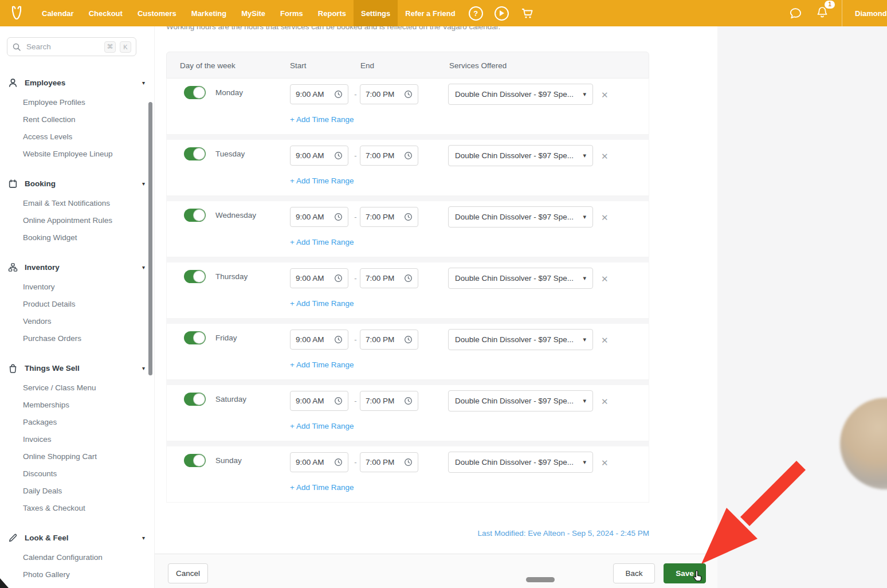  What do you see at coordinates (408, 352) in the screenshot?
I see `working-hours-row-friday: Friday 9:00 AM - 7:00 PM Double Chin Dis…` at bounding box center [408, 352].